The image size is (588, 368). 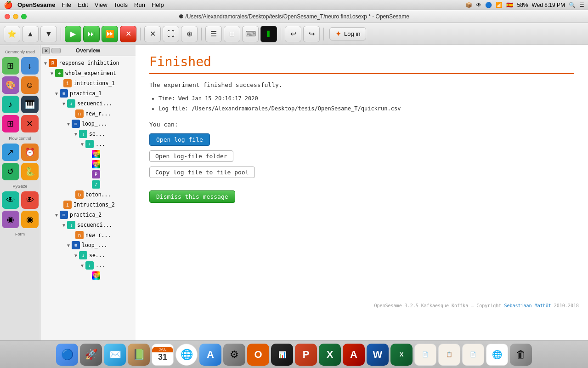 What do you see at coordinates (12, 34) in the screenshot?
I see `star-button: ⭐` at bounding box center [12, 34].